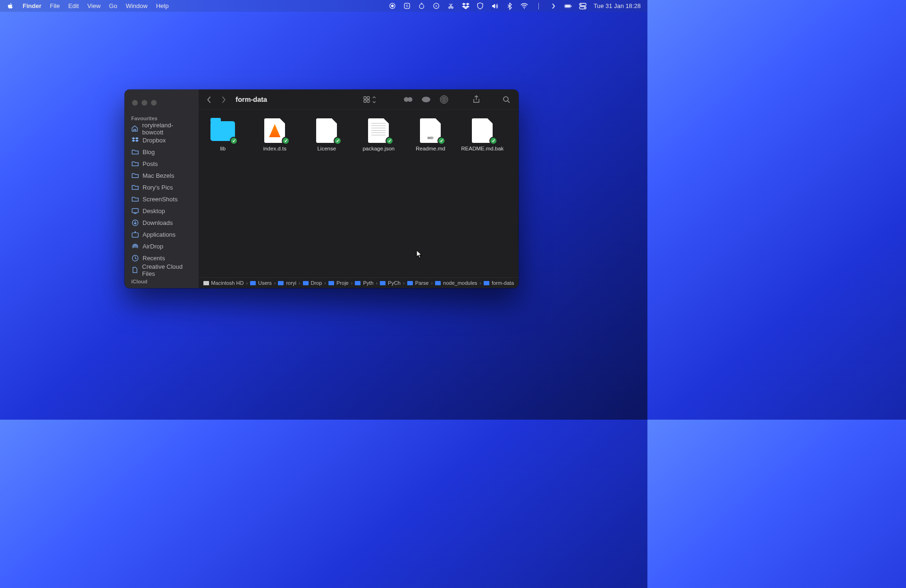 This screenshot has width=906, height=588. I want to click on sidebar: Favourites roryireland-bowcottDropboxBlo…, so click(161, 189).